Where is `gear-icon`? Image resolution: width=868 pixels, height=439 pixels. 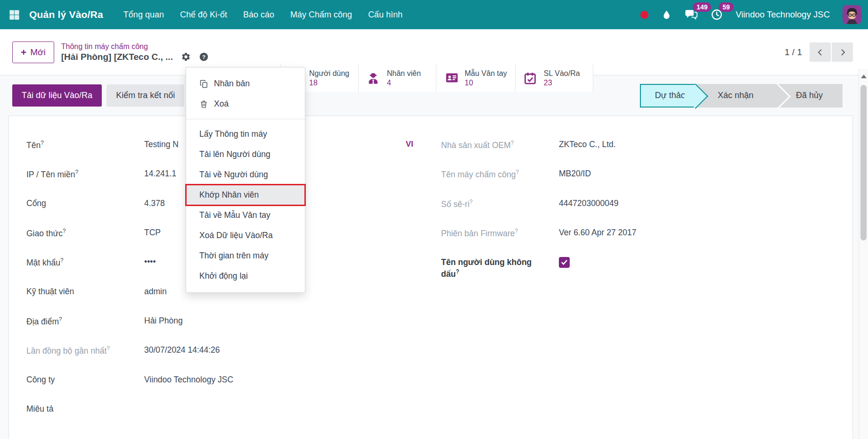 gear-icon is located at coordinates (186, 57).